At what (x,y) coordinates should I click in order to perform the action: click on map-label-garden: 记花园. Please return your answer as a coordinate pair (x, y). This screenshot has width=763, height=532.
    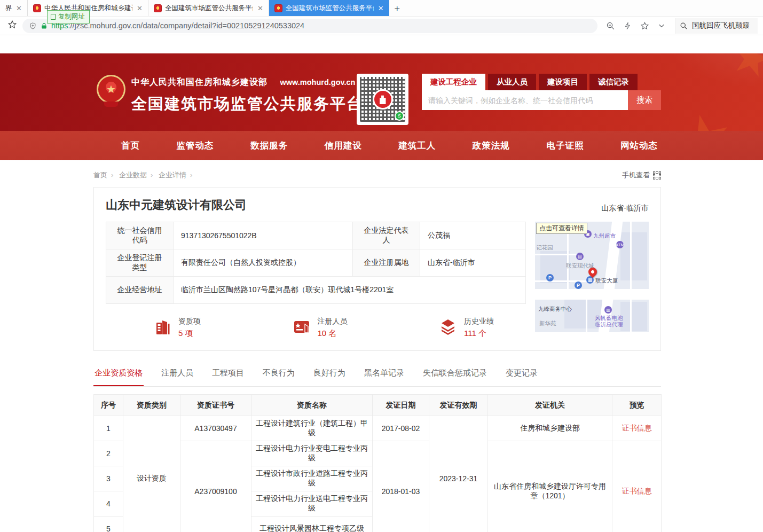
    Looking at the image, I should click on (545, 248).